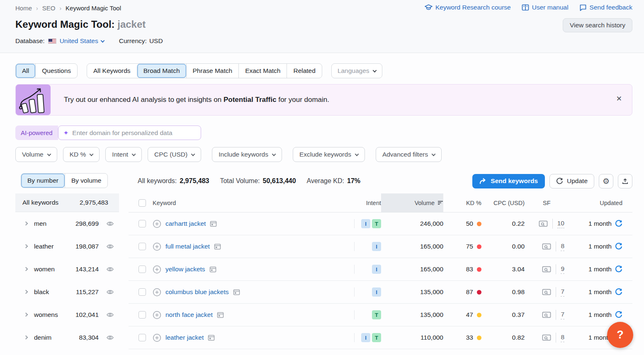  I want to click on help-button: ?, so click(620, 335).